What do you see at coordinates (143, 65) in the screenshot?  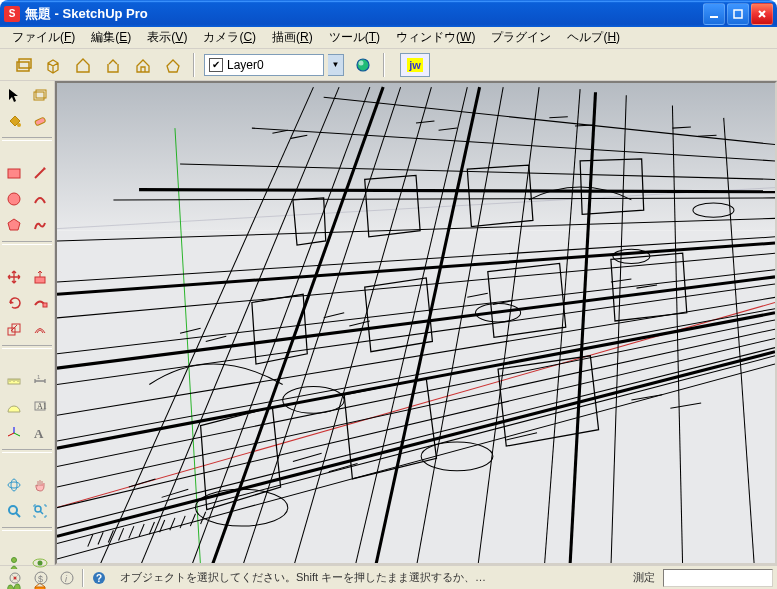 I see `house-left-icon-button` at bounding box center [143, 65].